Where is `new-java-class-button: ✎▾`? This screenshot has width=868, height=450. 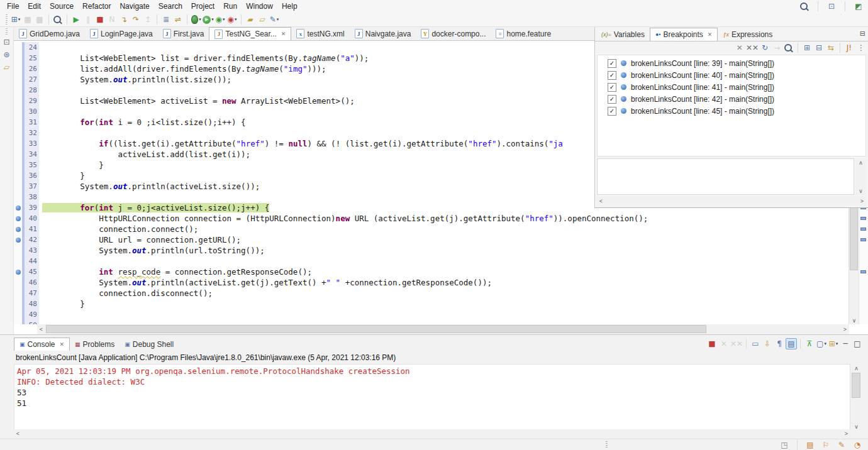 new-java-class-button: ✎▾ is located at coordinates (274, 19).